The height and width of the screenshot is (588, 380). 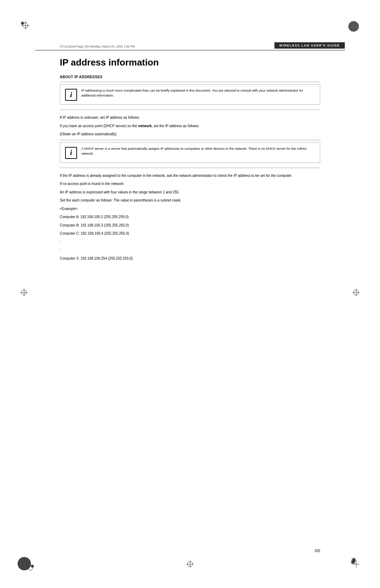 What do you see at coordinates (190, 63) in the screenshot?
I see `page-title: IP address information` at bounding box center [190, 63].